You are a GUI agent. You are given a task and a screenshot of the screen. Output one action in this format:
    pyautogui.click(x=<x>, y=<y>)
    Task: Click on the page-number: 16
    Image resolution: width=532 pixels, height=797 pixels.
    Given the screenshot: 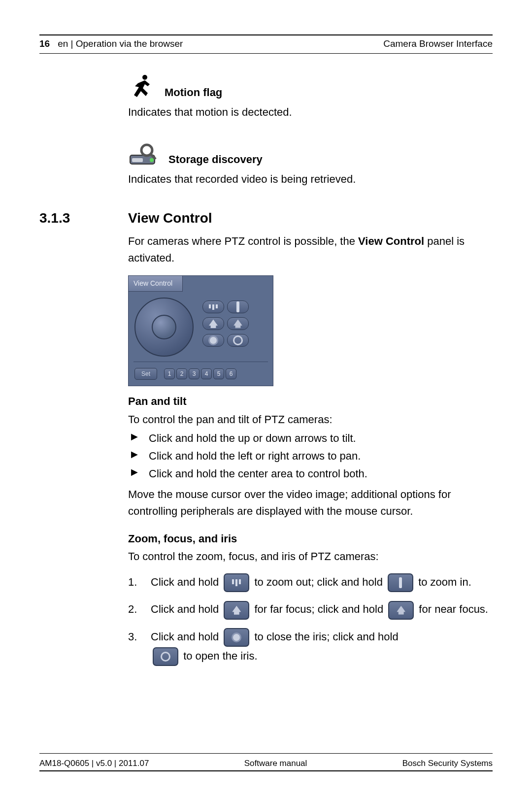 What is the action you would take?
    pyautogui.click(x=44, y=44)
    